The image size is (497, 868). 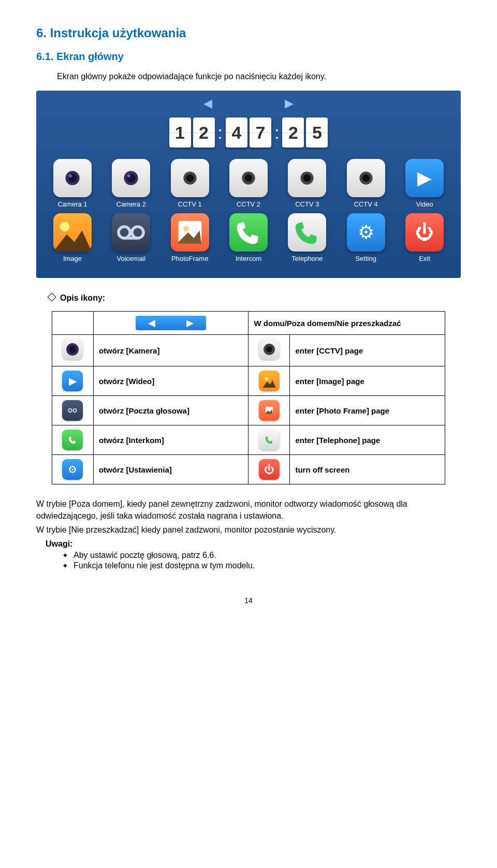 What do you see at coordinates (131, 232) in the screenshot?
I see `voicemail-icon` at bounding box center [131, 232].